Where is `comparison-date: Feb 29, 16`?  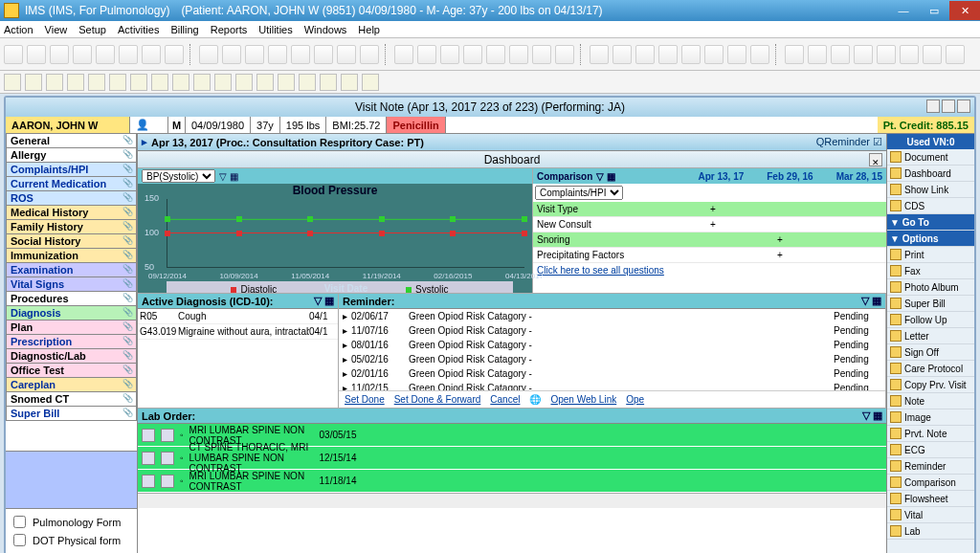
comparison-date: Feb 29, 16 is located at coordinates (790, 176).